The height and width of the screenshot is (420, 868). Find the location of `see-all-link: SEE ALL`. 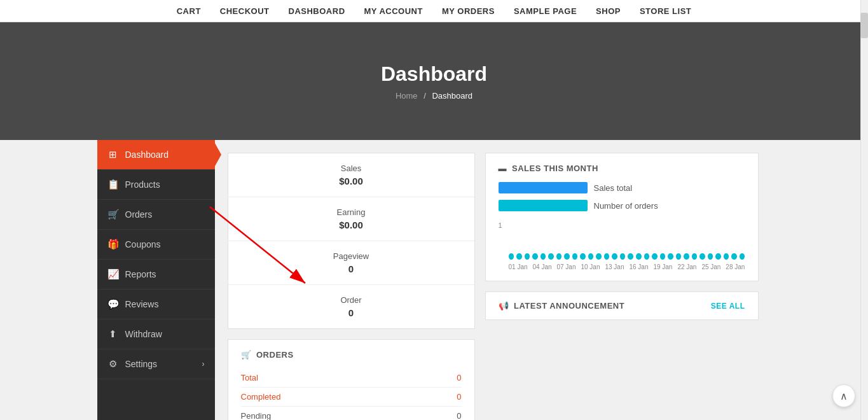

see-all-link: SEE ALL is located at coordinates (728, 306).